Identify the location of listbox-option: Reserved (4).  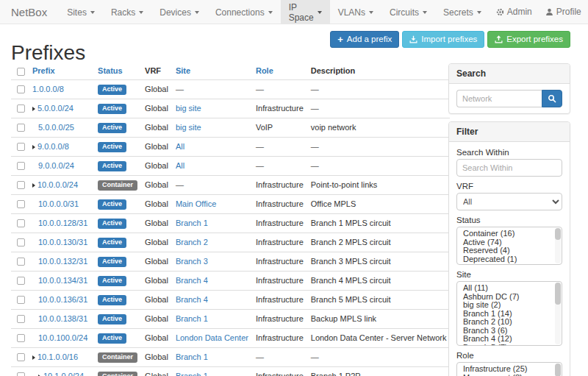
(509, 251).